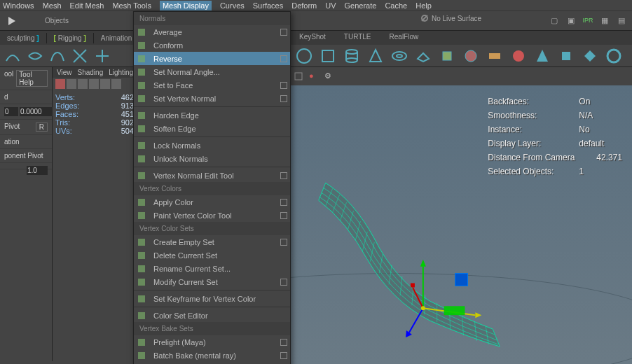  What do you see at coordinates (212, 146) in the screenshot?
I see `menu-item-lock-normals: Lock Normals` at bounding box center [212, 146].